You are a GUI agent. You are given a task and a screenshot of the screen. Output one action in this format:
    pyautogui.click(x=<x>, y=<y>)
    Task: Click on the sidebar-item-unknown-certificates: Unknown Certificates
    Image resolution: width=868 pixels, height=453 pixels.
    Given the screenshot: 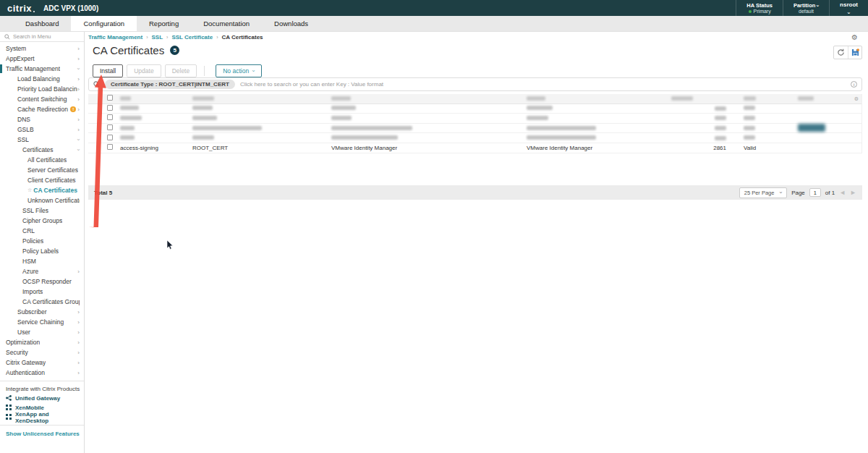 What is the action you would take?
    pyautogui.click(x=42, y=200)
    